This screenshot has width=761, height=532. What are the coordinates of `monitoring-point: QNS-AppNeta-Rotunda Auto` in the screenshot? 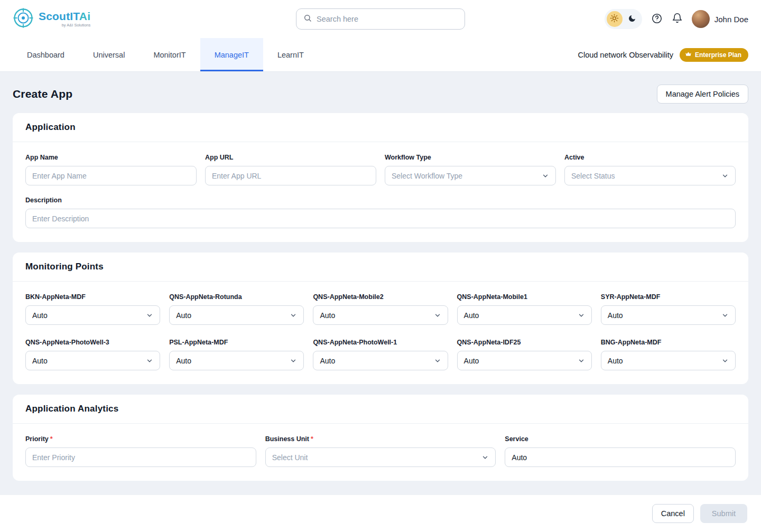 It's located at (237, 309).